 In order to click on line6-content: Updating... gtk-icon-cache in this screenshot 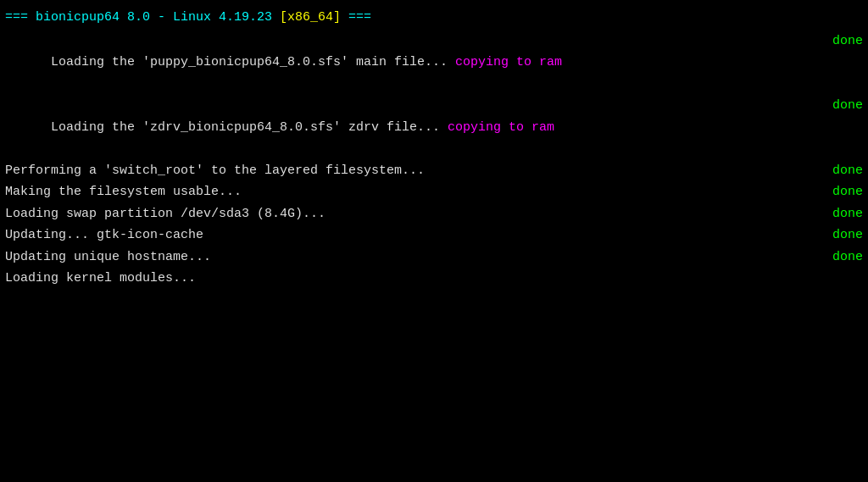, I will do `click(419, 235)`.